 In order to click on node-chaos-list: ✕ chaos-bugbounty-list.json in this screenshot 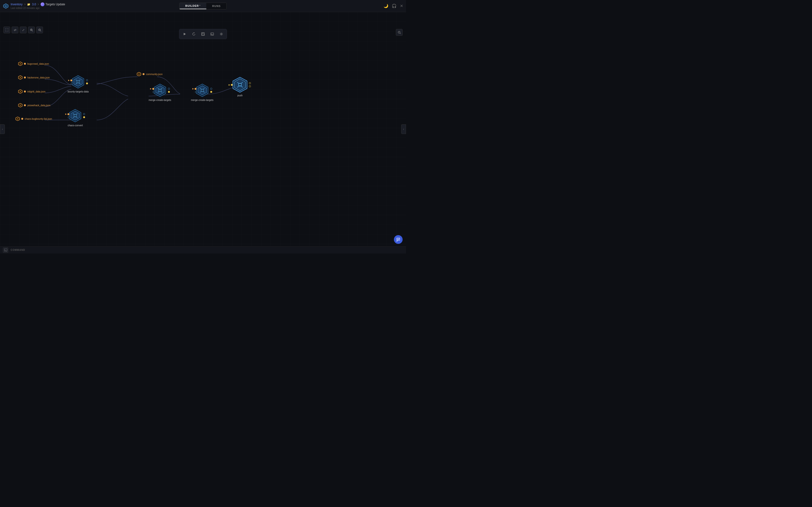, I will do `click(34, 119)`.